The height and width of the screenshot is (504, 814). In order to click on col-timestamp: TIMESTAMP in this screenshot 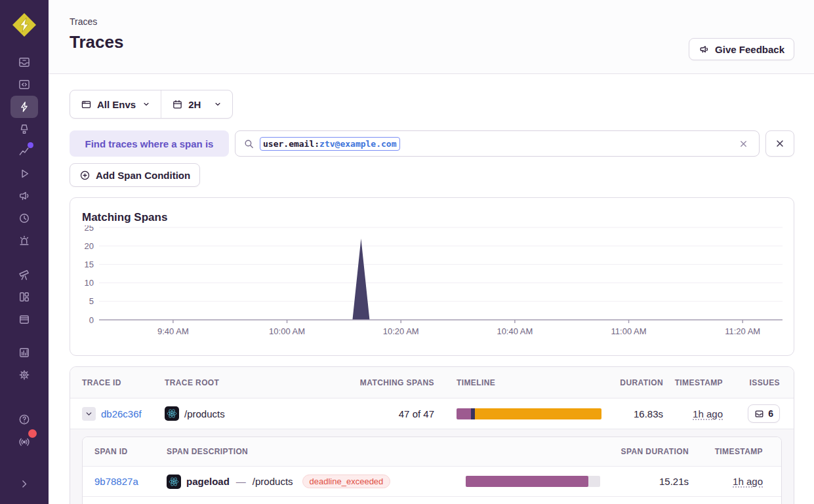, I will do `click(703, 383)`.